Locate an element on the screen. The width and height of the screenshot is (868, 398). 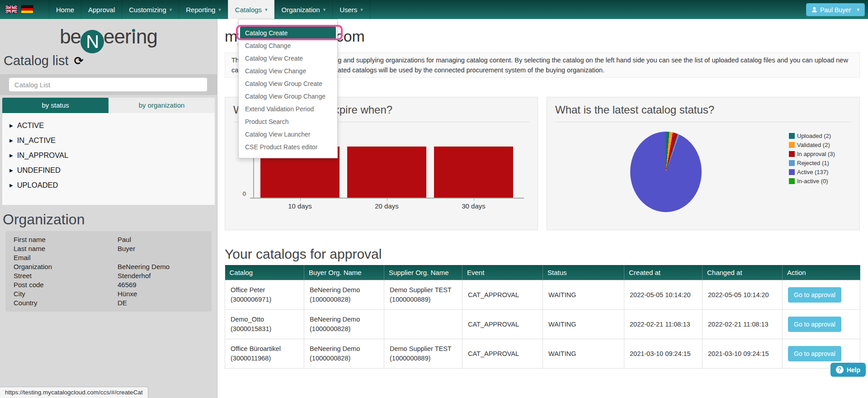
dropdown-item-label: Extend Validation Period is located at coordinates (279, 109).